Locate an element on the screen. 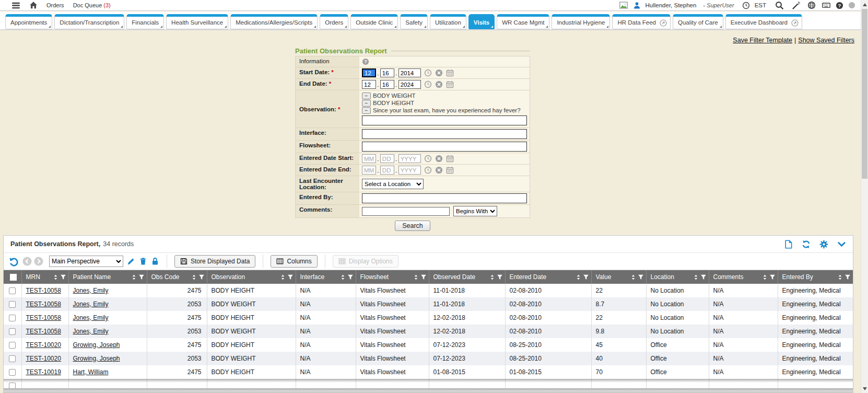  start-date-month-input is located at coordinates (369, 73).